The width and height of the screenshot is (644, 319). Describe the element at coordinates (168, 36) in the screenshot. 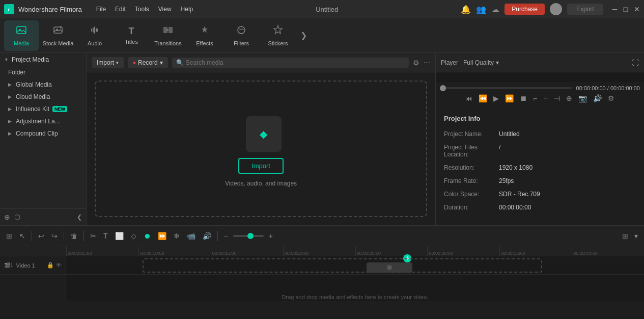

I see `toolbar-item-transitions: Transitions` at that location.